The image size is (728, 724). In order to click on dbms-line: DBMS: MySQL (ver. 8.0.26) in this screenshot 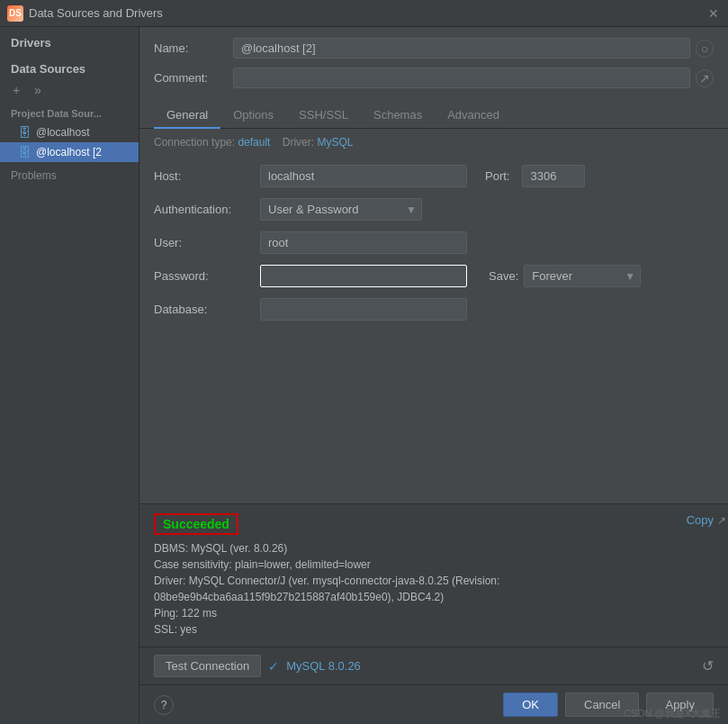, I will do `click(434, 548)`.